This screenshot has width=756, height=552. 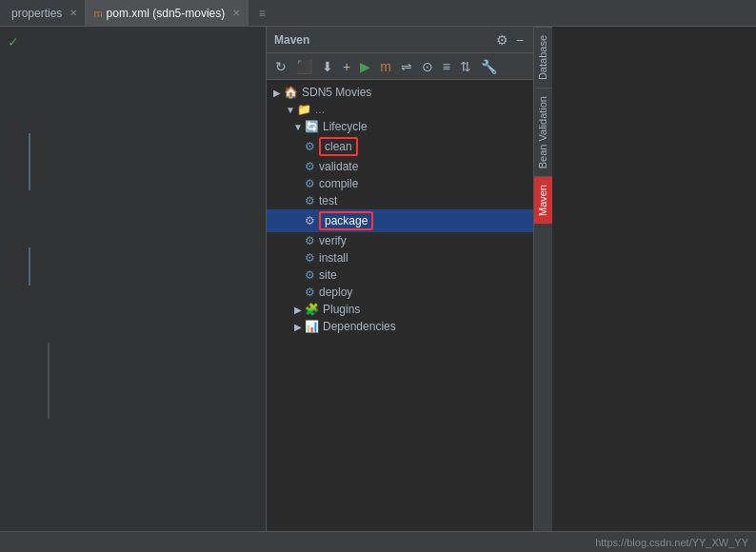 I want to click on sort-button: ⇅, so click(x=466, y=67).